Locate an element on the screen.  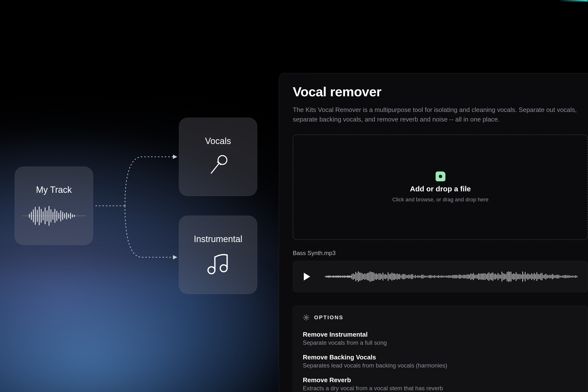
options-section: OPTIONS Remove Instrumental Separate voc… is located at coordinates (440, 349).